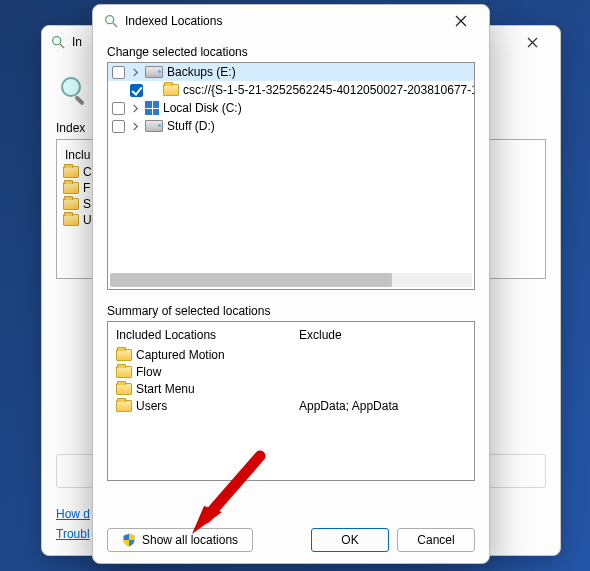 The image size is (590, 571). I want to click on tree-label: Backups (E:), so click(202, 72).